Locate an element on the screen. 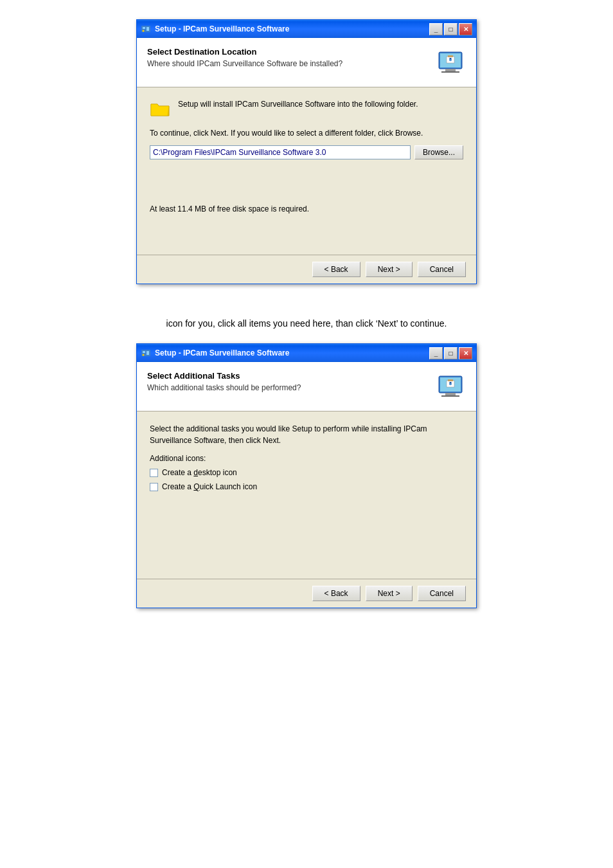  dialog-header-2: Select Additional Tasks Which additional… is located at coordinates (306, 387).